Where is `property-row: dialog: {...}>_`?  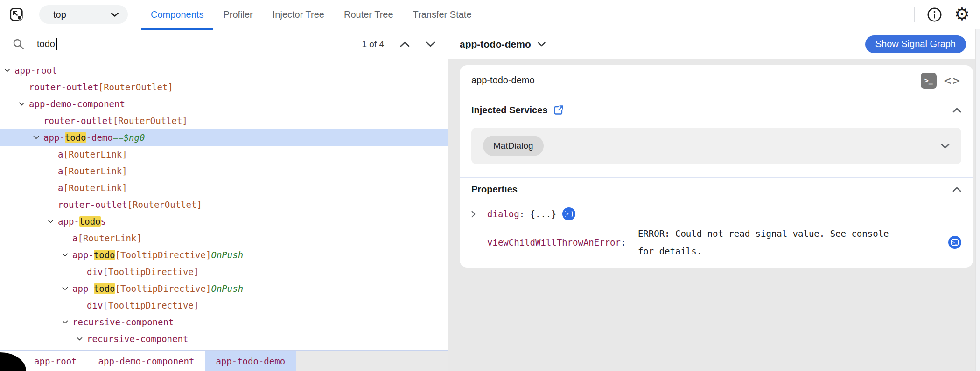
property-row: dialog: {...}>_ is located at coordinates (716, 214).